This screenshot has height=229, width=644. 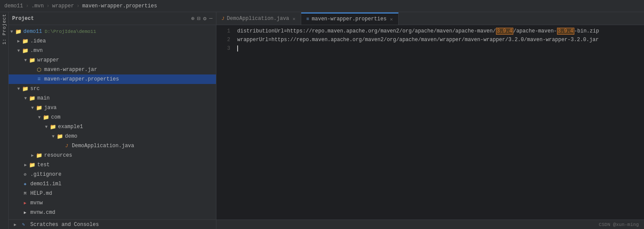 What do you see at coordinates (43, 213) in the screenshot?
I see `cmd-label: mvnw.cmd` at bounding box center [43, 213].